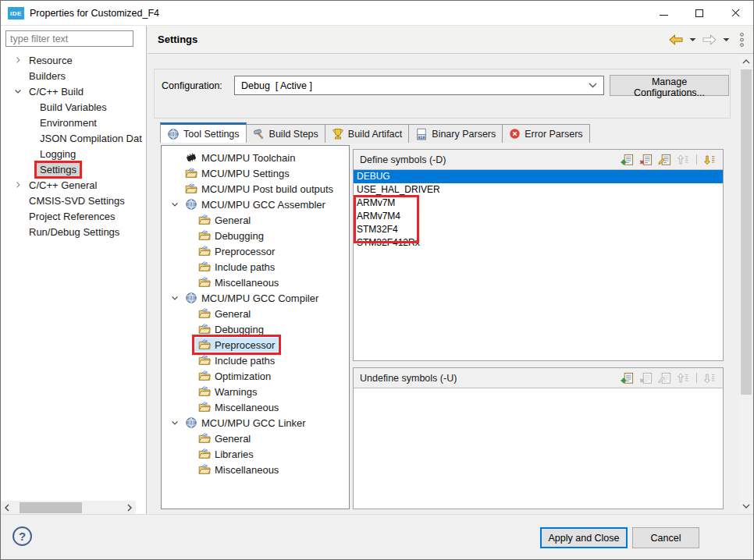 The image size is (754, 560). What do you see at coordinates (7, 508) in the screenshot?
I see `scroll-left-icon` at bounding box center [7, 508].